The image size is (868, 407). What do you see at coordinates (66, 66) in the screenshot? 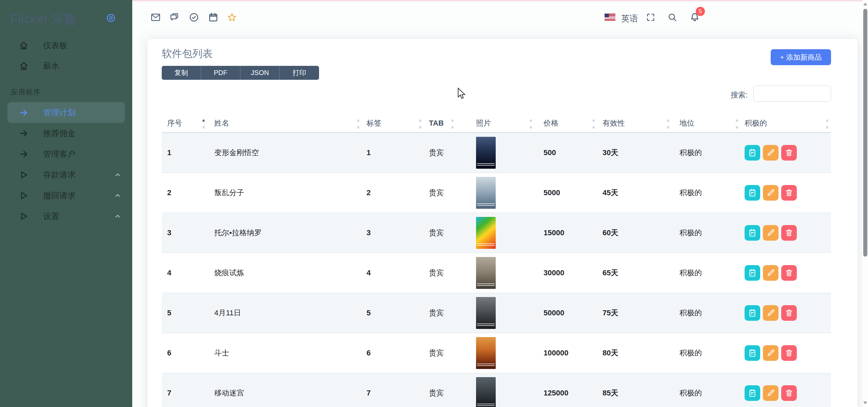
I see `sidebar-item-薪水: 薪水` at bounding box center [66, 66].